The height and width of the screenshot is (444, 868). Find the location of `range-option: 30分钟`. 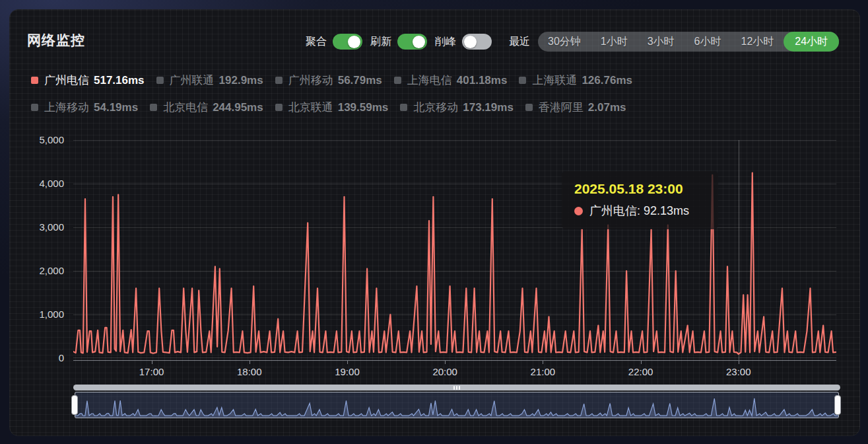

range-option: 30分钟 is located at coordinates (564, 42).